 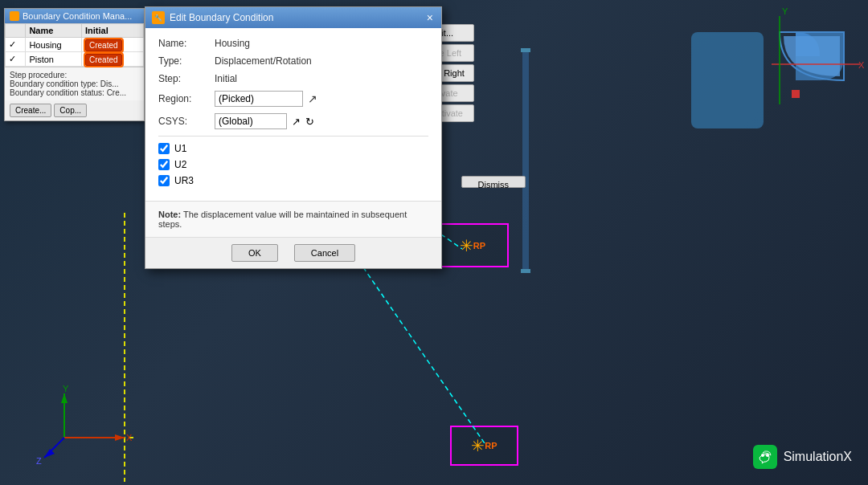 I want to click on step-value: Initial, so click(x=226, y=79).